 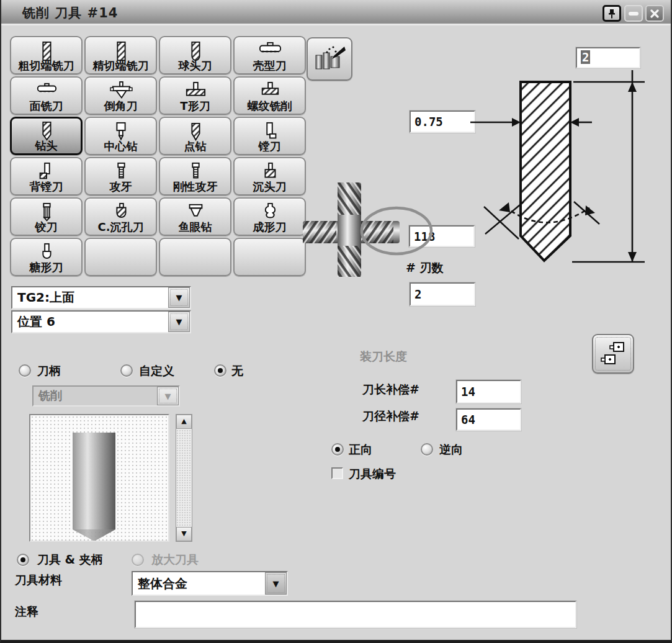 I want to click on tool-type-finish-endmill-button: 精切端铣刀, so click(x=120, y=55).